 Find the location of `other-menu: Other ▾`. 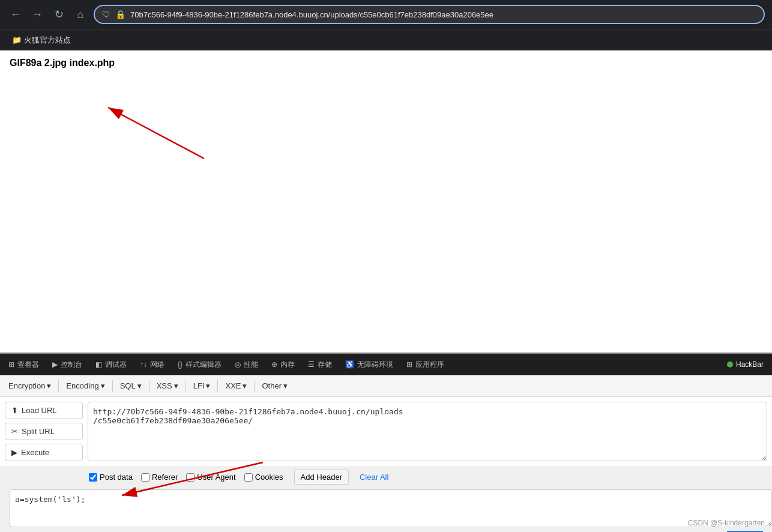

other-menu: Other ▾ is located at coordinates (275, 385).